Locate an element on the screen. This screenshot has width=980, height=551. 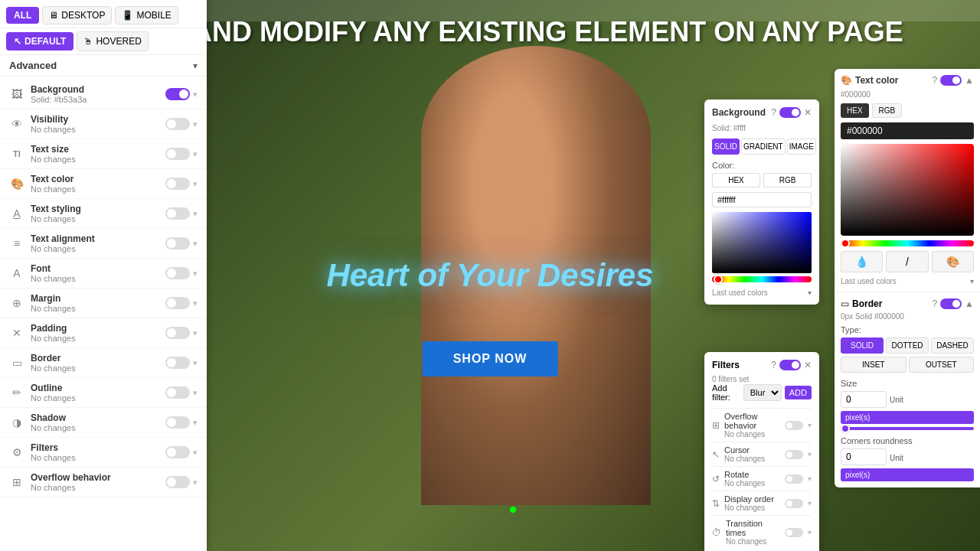
filter-rotate-toggle is located at coordinates (794, 479).